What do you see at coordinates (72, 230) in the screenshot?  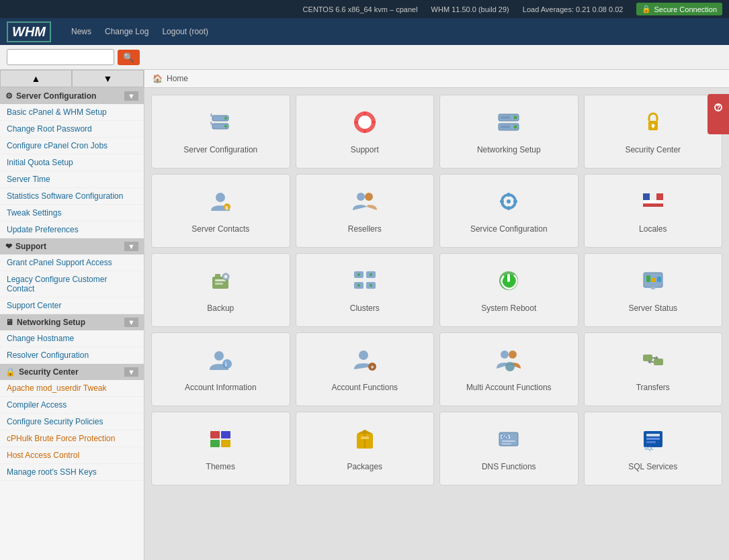 I see `update-preferences: Update Preferences` at bounding box center [72, 230].